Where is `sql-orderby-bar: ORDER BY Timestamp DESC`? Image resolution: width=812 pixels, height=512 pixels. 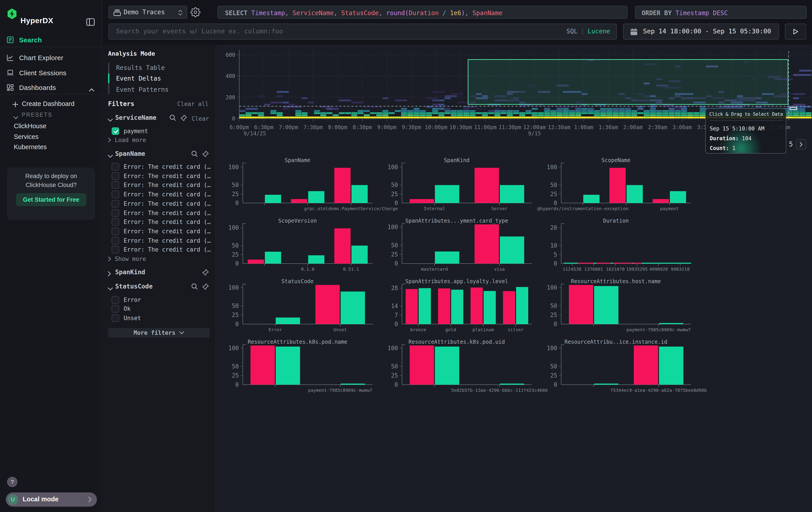 sql-orderby-bar: ORDER BY Timestamp DESC is located at coordinates (721, 12).